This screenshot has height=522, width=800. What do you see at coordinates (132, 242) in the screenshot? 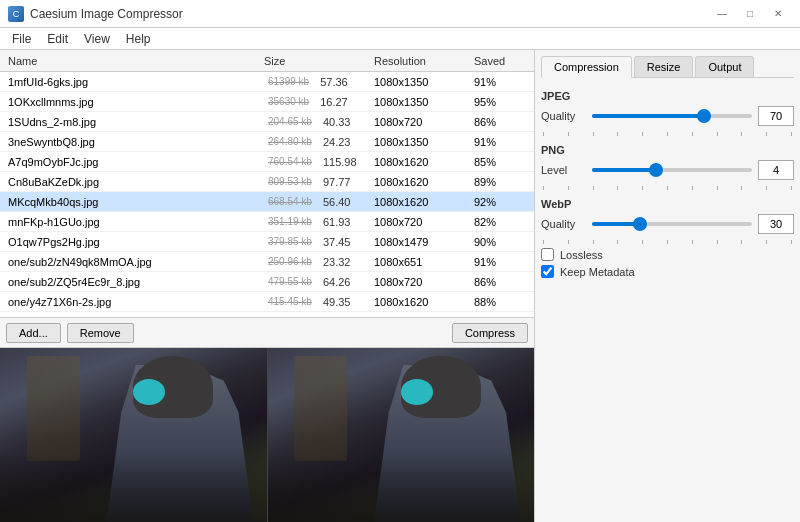
I see `cell-name: O1qw7Pgs2Hg.jpg` at bounding box center [132, 242].